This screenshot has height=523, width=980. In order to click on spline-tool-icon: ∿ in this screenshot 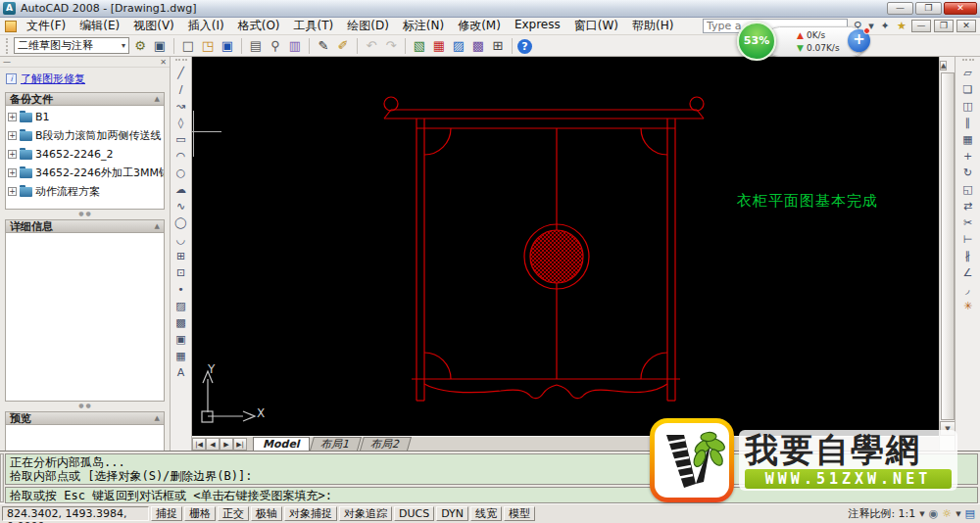, I will do `click(180, 206)`.